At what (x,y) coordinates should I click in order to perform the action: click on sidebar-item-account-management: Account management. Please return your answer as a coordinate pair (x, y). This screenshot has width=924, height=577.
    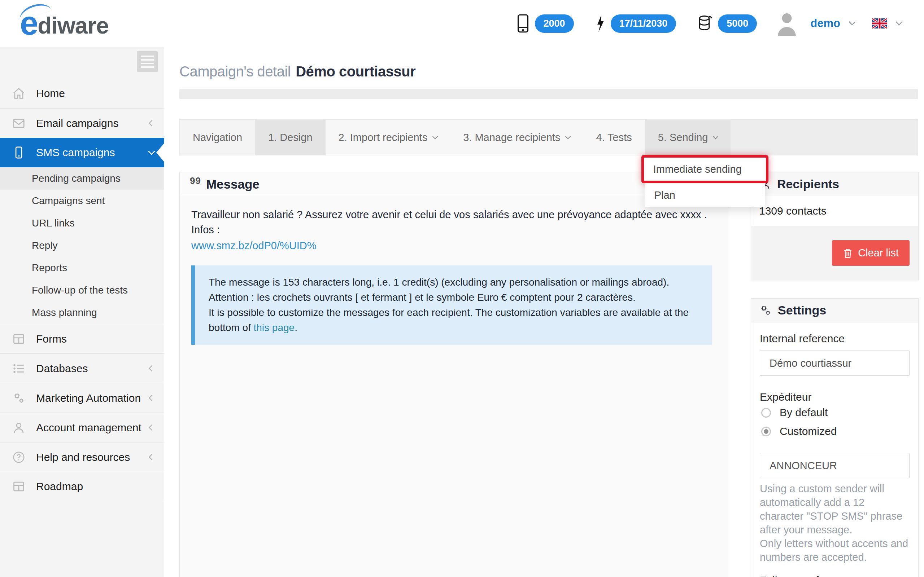
    Looking at the image, I should click on (82, 427).